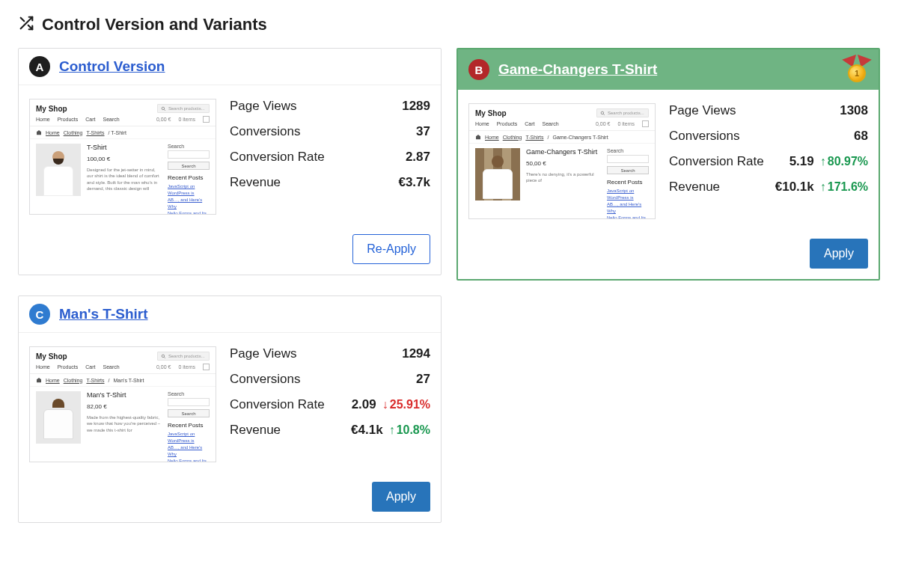 The width and height of the screenshot is (898, 588). Describe the element at coordinates (795, 187) in the screenshot. I see `metric-value-revenue: €10.1k` at that location.